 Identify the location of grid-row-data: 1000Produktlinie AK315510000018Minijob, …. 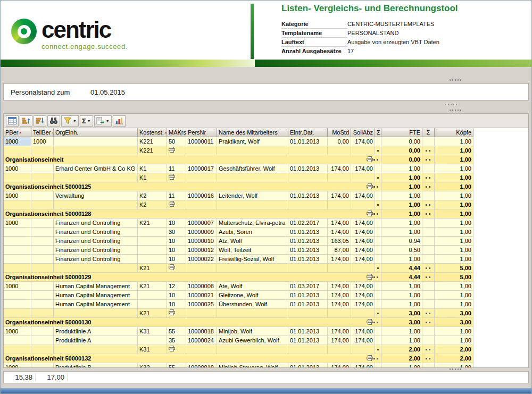
(238, 332).